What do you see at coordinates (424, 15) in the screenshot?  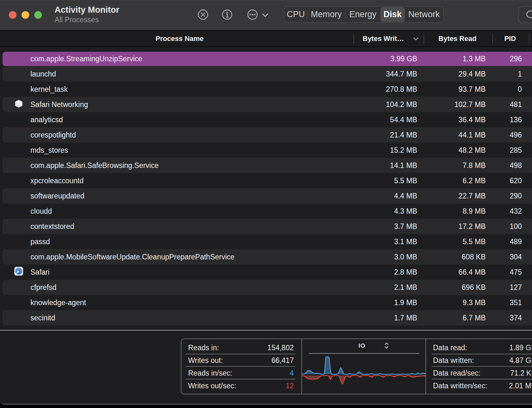 I see `tab-label: Network` at bounding box center [424, 15].